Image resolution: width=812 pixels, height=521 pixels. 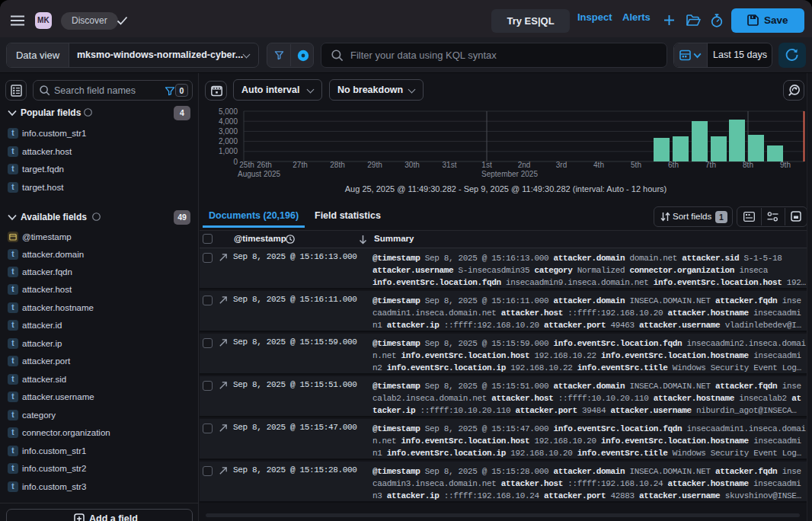 I want to click on svg-text: 0, so click(x=235, y=161).